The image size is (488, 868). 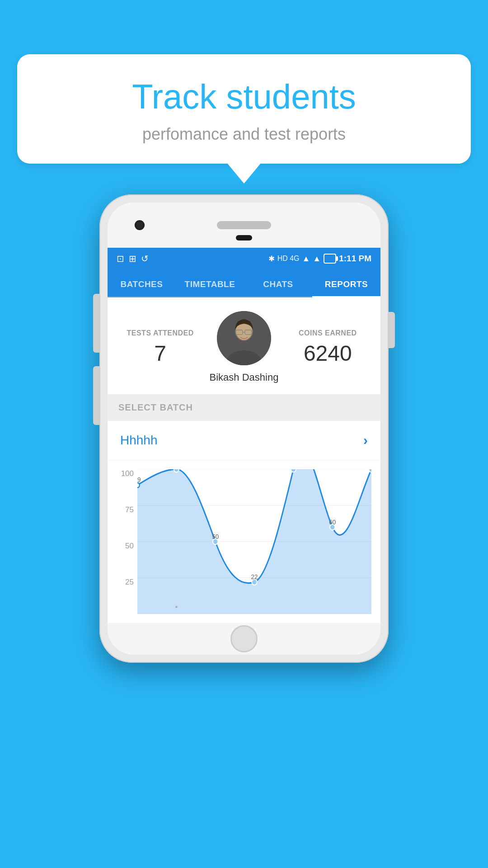 I want to click on profile-section: TESTS ATTENDED 7, so click(x=244, y=346).